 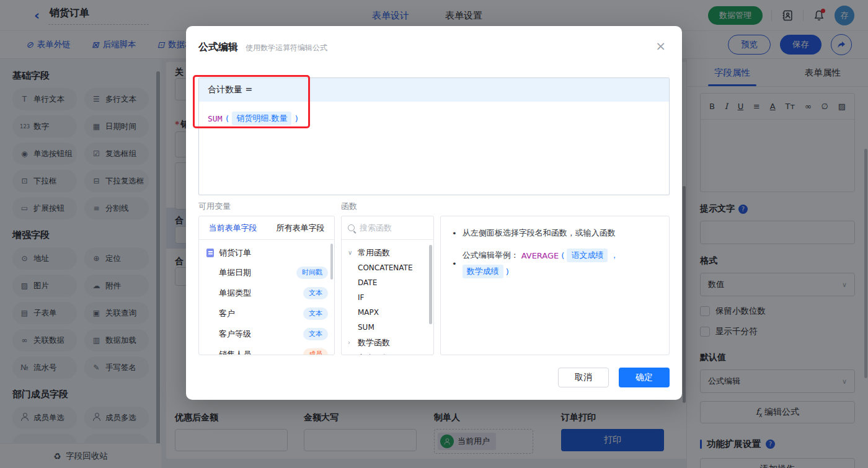 I want to click on function-item-DATE: DATE, so click(x=391, y=283).